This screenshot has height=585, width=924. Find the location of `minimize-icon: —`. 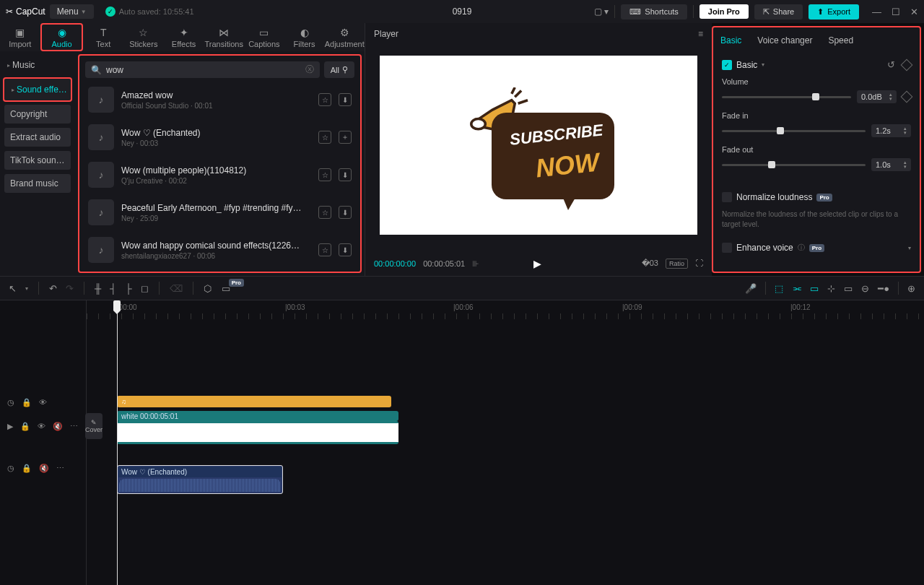

minimize-icon: — is located at coordinates (876, 12).